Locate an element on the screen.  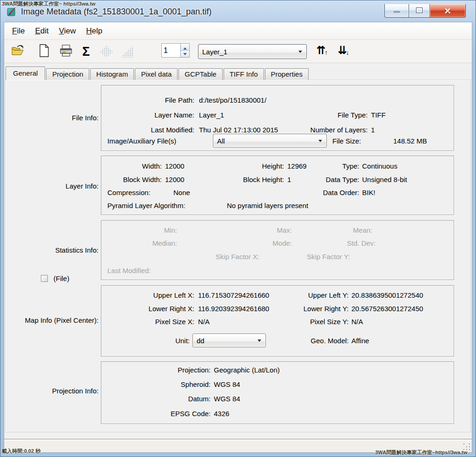
tab-tiff-info: TIFF Info is located at coordinates (244, 74).